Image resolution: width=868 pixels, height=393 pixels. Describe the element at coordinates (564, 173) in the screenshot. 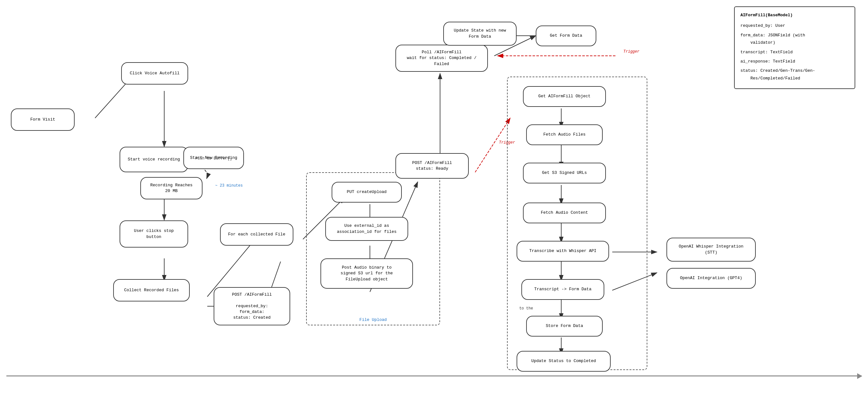

I see `get-s3-urls-node: Get S3 Signed URLs` at that location.